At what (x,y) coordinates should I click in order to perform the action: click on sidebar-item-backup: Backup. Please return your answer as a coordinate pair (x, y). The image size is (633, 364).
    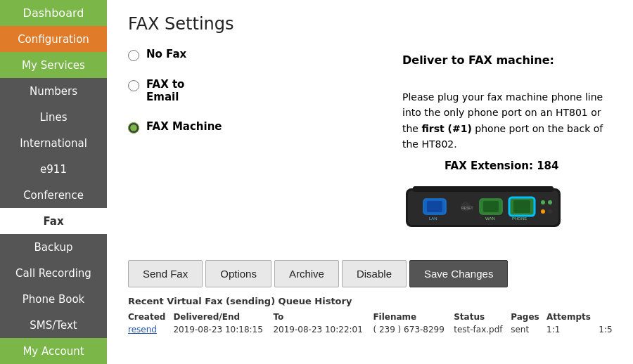
    Looking at the image, I should click on (53, 247).